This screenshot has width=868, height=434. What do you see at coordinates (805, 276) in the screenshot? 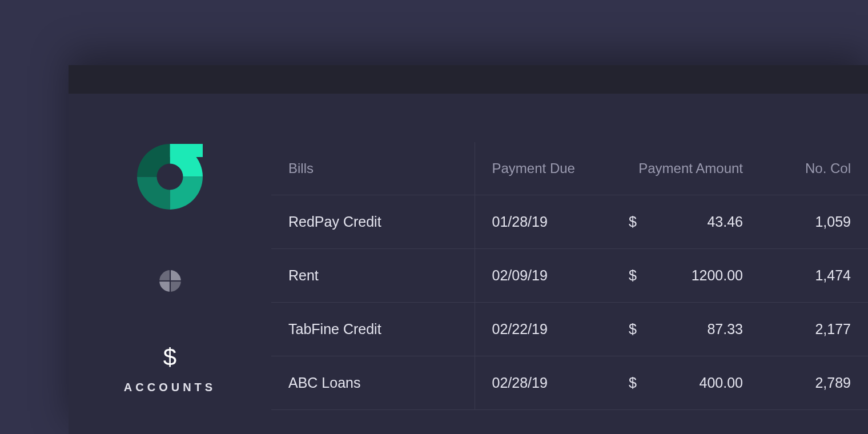
I see `cell-no-col: 1,474` at bounding box center [805, 276].